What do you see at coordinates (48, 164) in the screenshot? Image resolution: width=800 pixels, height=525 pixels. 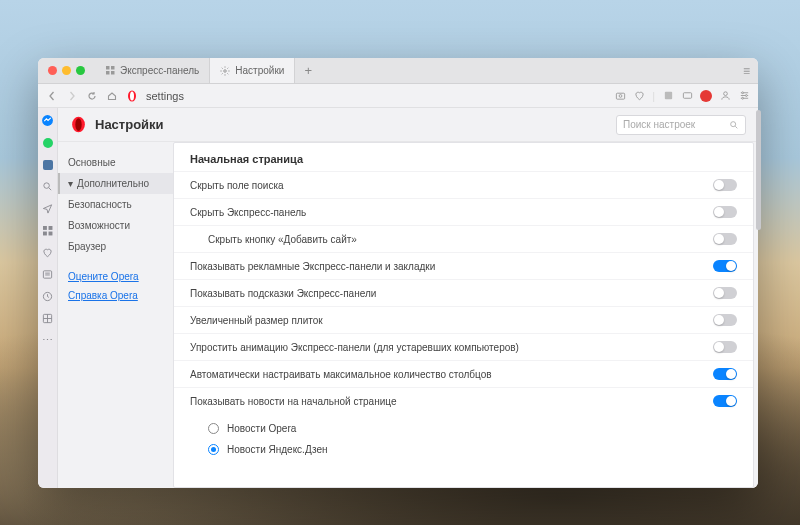 I see `vk-icon` at bounding box center [48, 164].